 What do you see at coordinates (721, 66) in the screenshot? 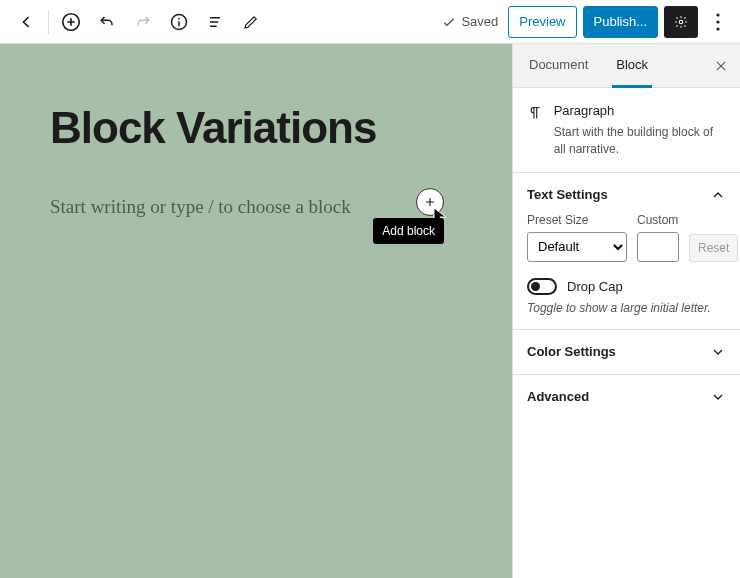
I see `close-icon` at bounding box center [721, 66].